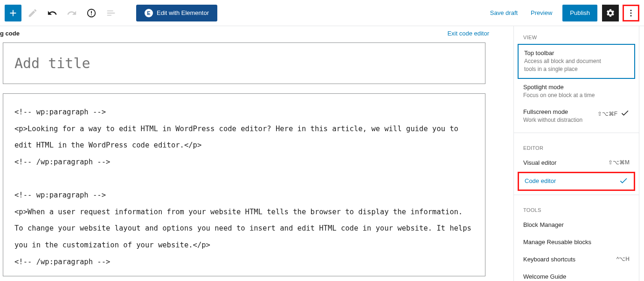 This screenshot has height=281, width=644. Describe the element at coordinates (623, 259) in the screenshot. I see `keyboard-shortcuts-shortcut: ^⌥H` at that location.